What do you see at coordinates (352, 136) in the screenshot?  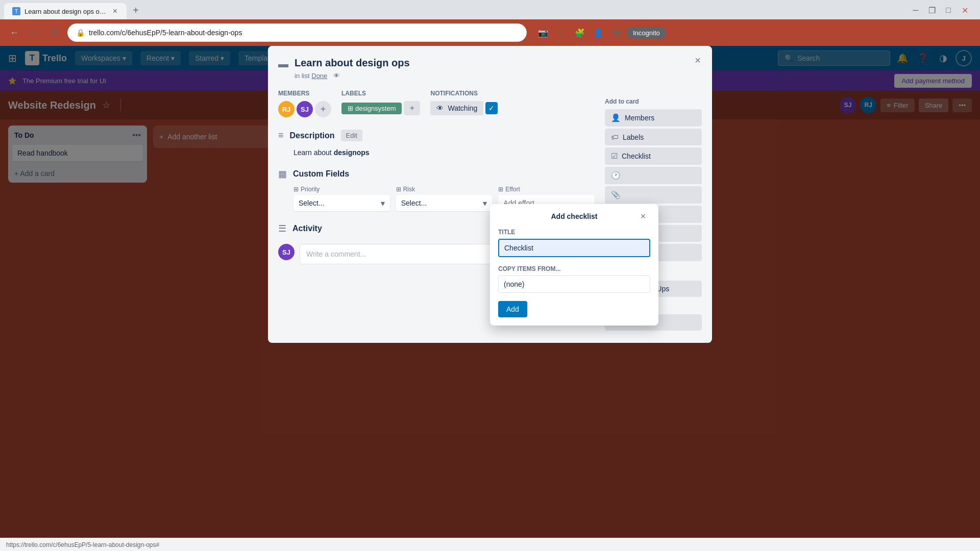 I see `edit-description-btn: Edit` at bounding box center [352, 136].